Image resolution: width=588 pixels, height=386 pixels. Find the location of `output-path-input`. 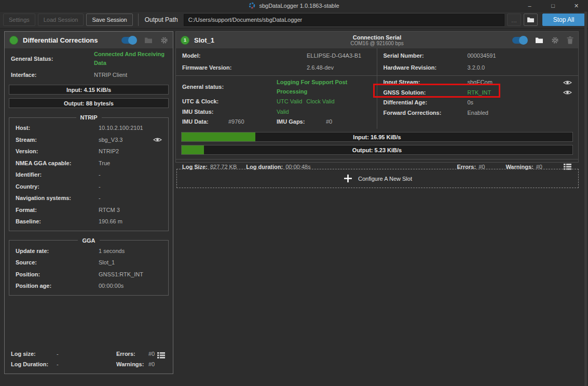

output-path-input is located at coordinates (344, 20).